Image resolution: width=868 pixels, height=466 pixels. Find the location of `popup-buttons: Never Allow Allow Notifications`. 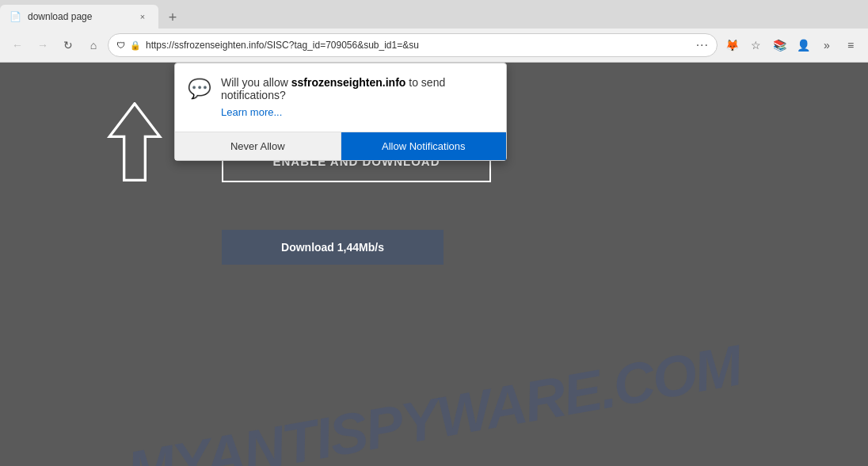

popup-buttons: Never Allow Allow Notifications is located at coordinates (341, 146).